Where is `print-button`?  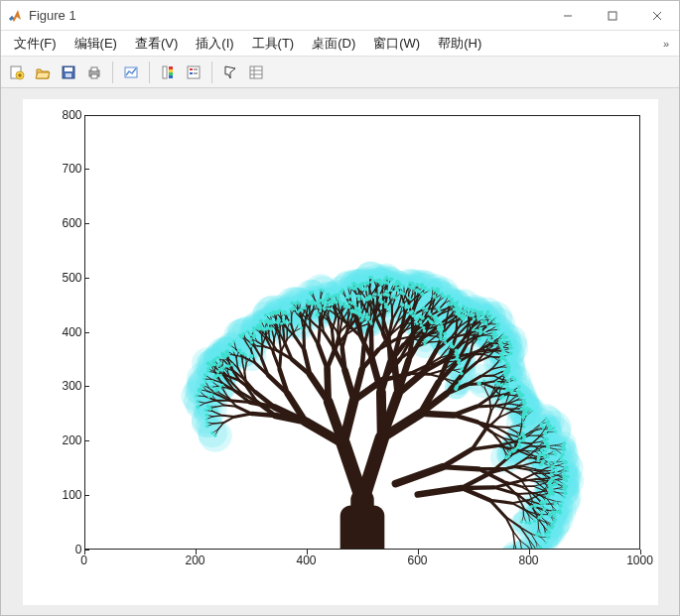 print-button is located at coordinates (94, 72).